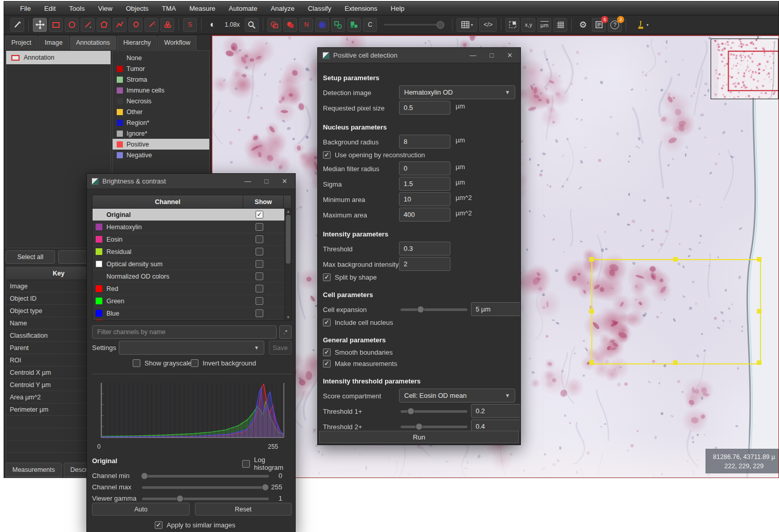 The image size is (779, 532). I want to click on class-item-negative: Negative, so click(161, 155).